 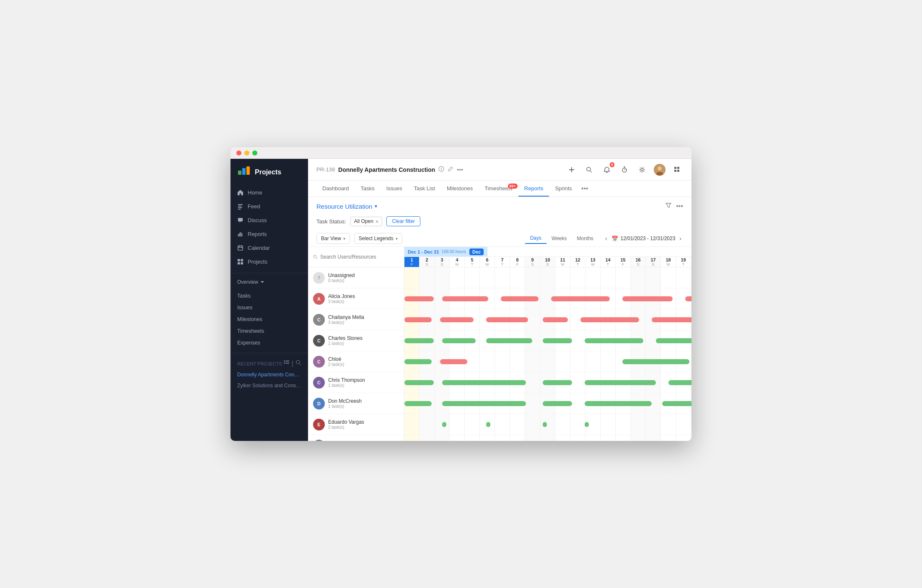 I want to click on filter-icon, so click(x=668, y=206).